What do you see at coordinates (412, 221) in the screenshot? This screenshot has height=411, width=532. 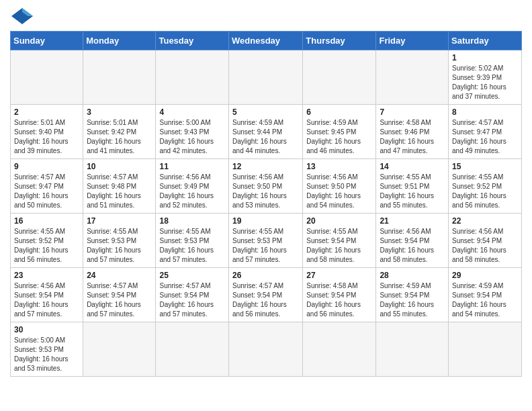 I see `day-number: 21` at bounding box center [412, 221].